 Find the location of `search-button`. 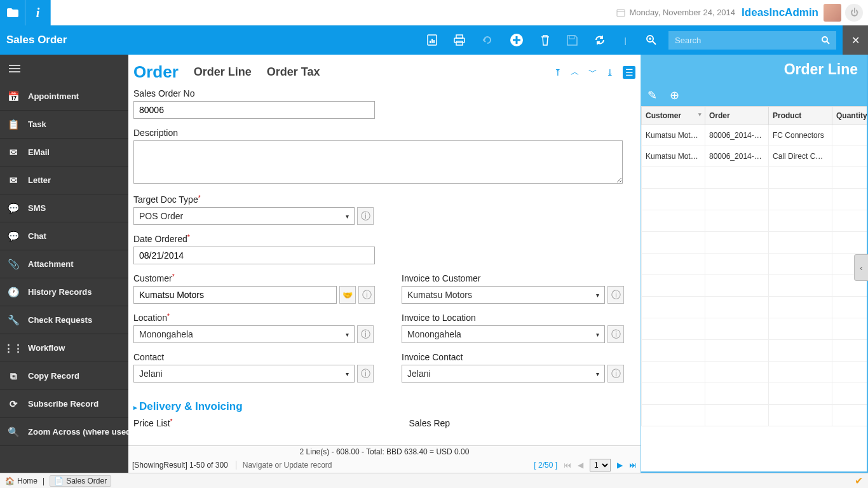

search-button is located at coordinates (825, 41).